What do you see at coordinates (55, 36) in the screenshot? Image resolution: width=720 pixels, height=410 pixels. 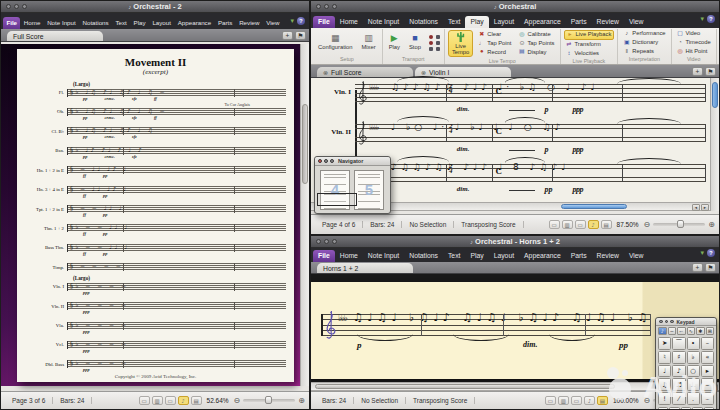 I see `document-tab: Full Score` at bounding box center [55, 36].